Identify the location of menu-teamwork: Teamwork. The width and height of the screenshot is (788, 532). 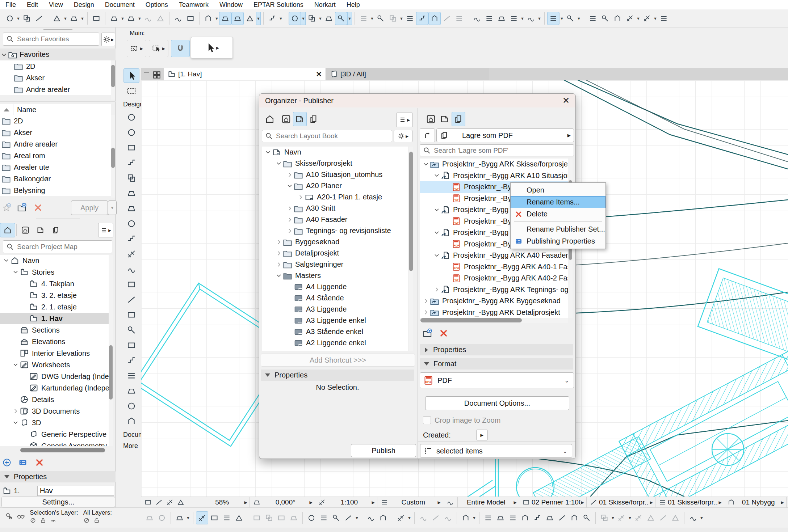
(194, 5).